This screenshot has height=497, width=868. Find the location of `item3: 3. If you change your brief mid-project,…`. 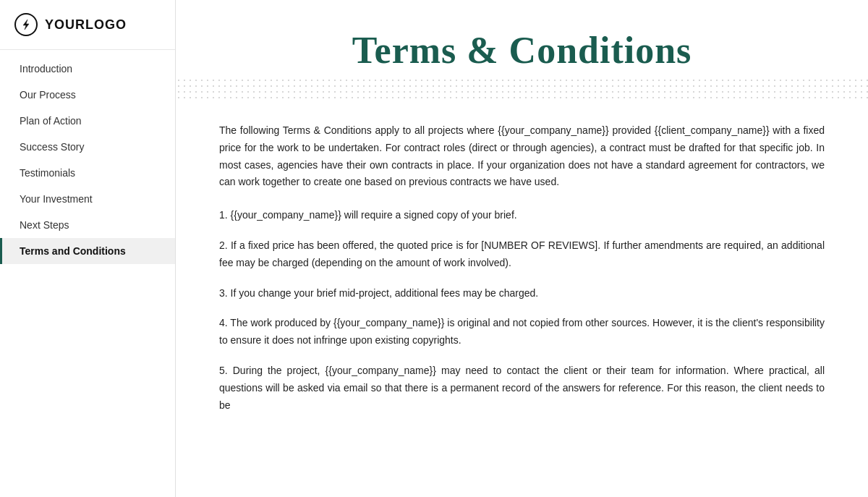

item3: 3. If you change your brief mid-project,… is located at coordinates (522, 294).